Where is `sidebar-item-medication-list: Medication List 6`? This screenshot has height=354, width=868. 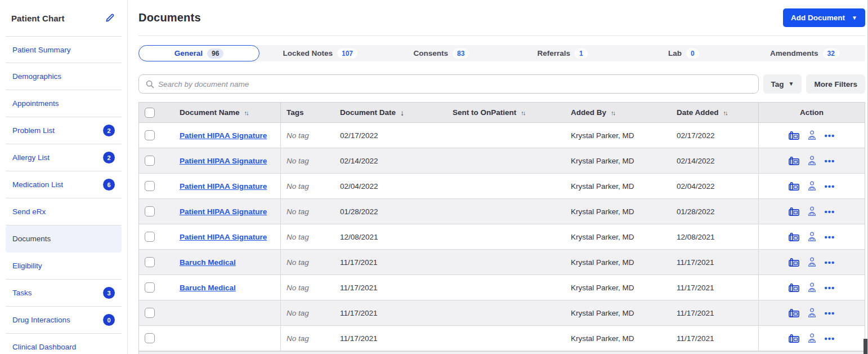
sidebar-item-medication-list: Medication List 6 is located at coordinates (64, 185).